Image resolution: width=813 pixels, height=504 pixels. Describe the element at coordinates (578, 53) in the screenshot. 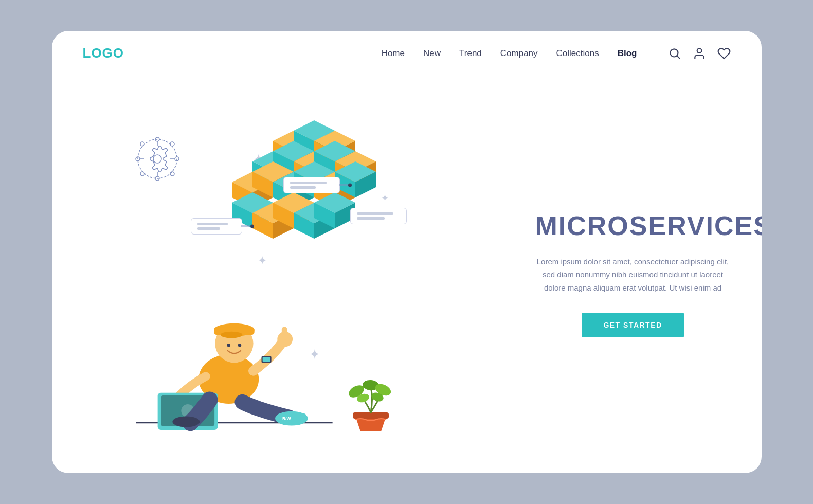

I see `nav-item-collections: Collections` at that location.